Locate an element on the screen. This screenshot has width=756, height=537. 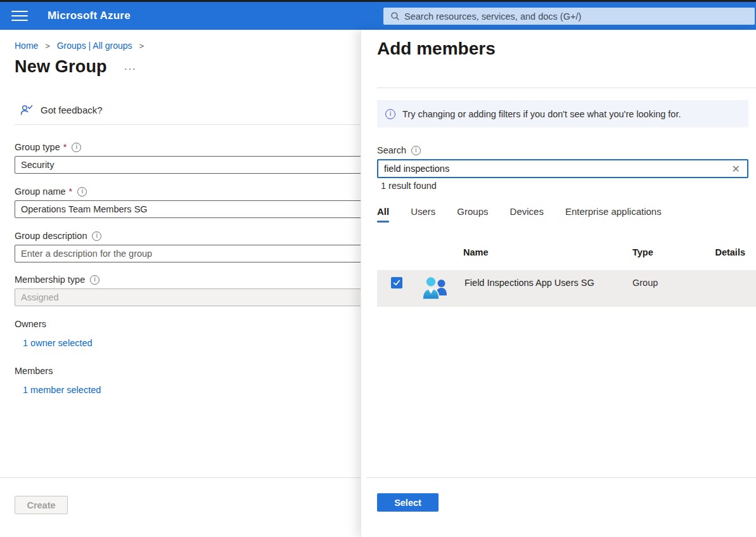
top-bar: Microsoft Azure is located at coordinates (378, 16).